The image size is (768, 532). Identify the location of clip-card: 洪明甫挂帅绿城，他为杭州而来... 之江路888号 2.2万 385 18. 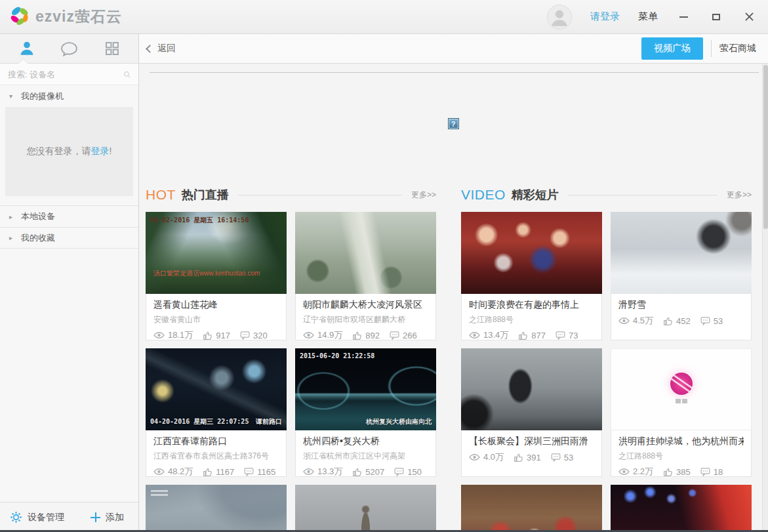
(681, 413).